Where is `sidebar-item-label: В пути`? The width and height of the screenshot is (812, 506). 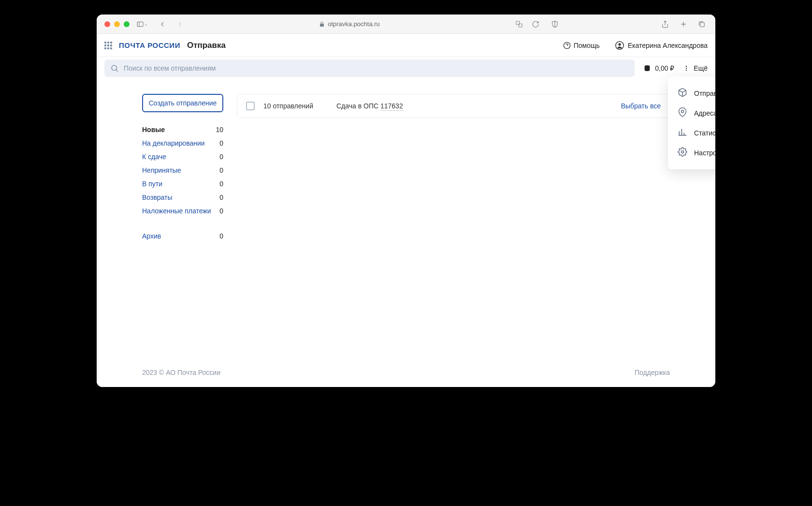 sidebar-item-label: В пути is located at coordinates (152, 184).